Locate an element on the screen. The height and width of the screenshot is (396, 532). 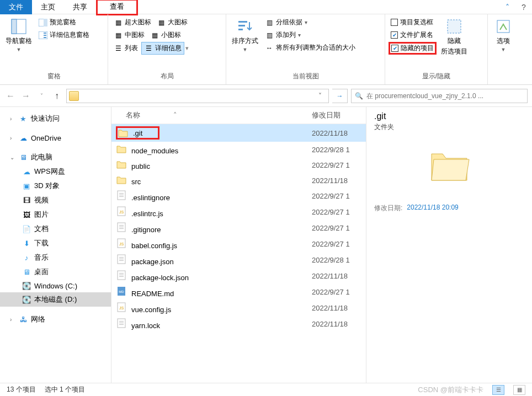
details-modified-label: 修改日期: is located at coordinates (389, 208).